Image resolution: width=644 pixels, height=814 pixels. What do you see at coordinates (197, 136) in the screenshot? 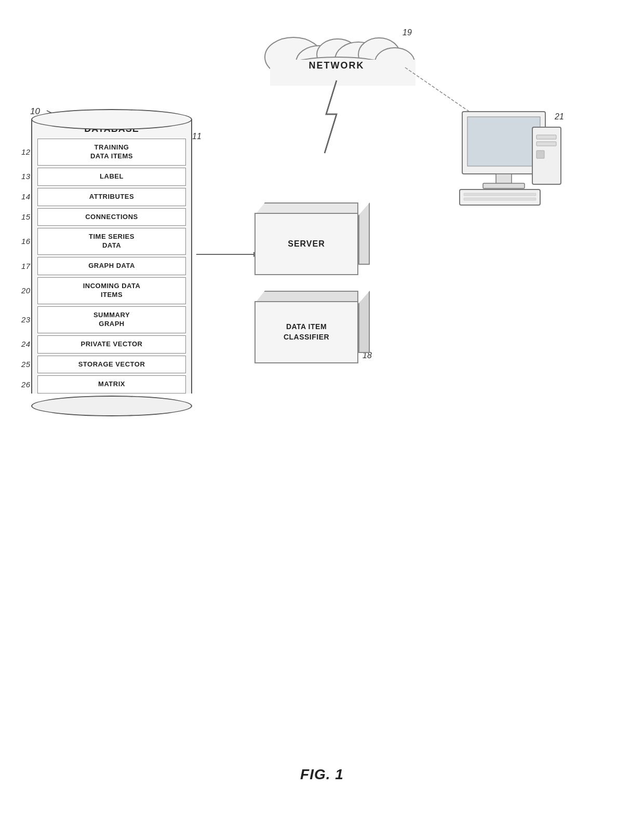
I see `label-11: 11` at bounding box center [197, 136].